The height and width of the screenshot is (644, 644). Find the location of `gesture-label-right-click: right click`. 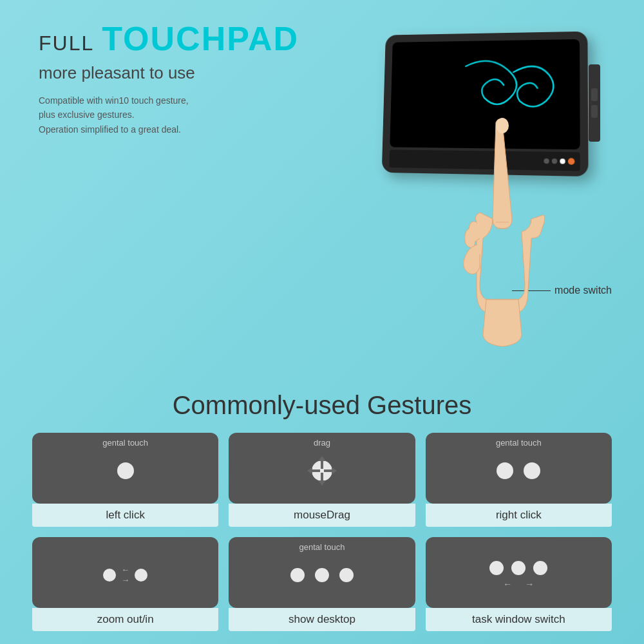

gesture-label-right-click: right click is located at coordinates (519, 515).